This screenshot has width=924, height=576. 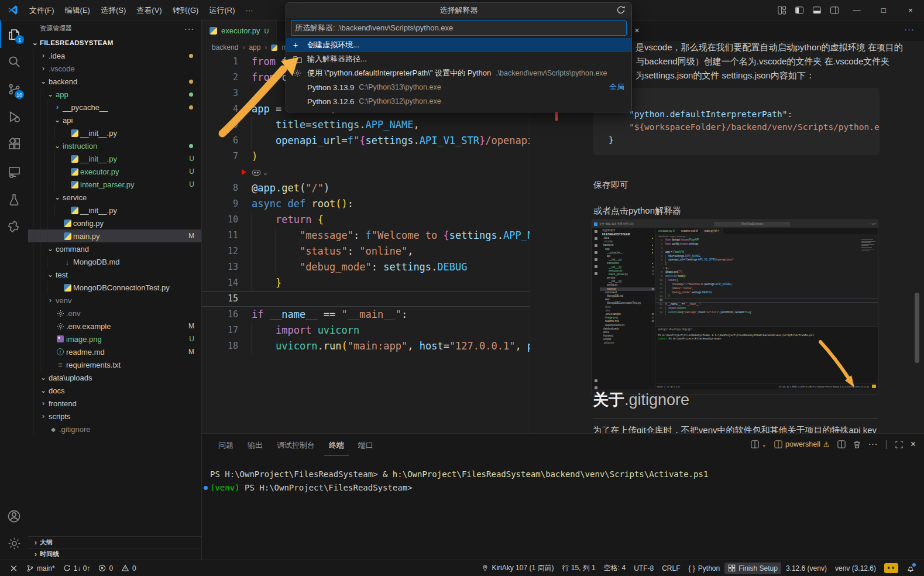 What do you see at coordinates (366, 252) in the screenshot?
I see `code-line: 12 "status": "online",` at bounding box center [366, 252].